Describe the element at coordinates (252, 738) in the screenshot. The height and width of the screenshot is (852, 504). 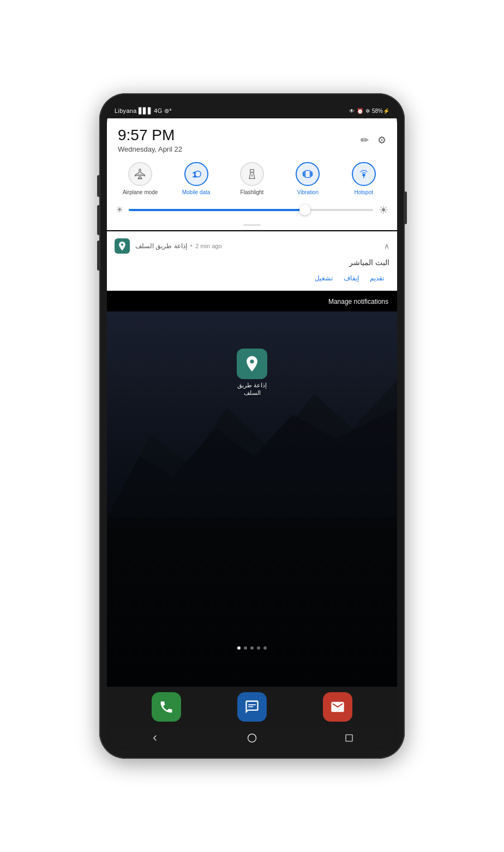
I see `navigation-bar` at that location.